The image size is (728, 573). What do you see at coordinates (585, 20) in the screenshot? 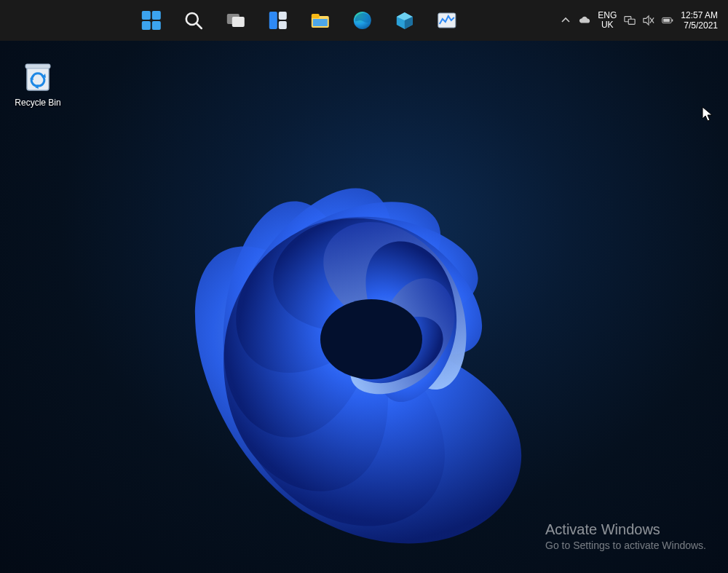
I see `cloud-icon` at bounding box center [585, 20].